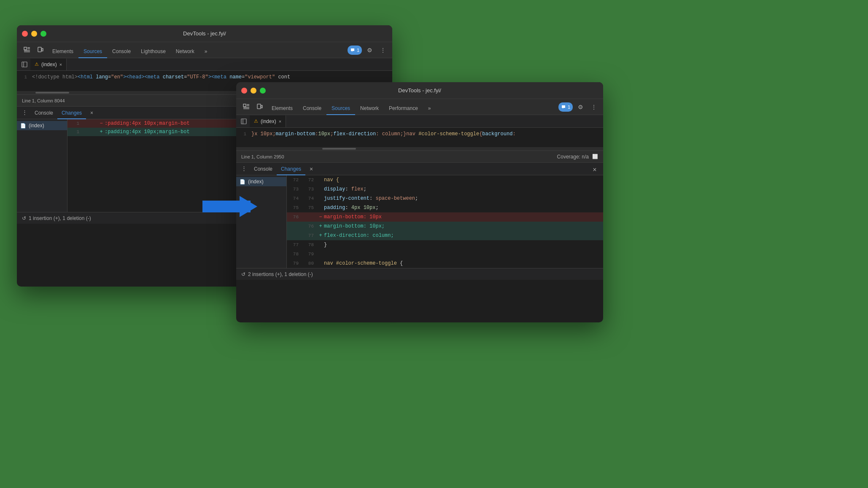  What do you see at coordinates (580, 107) in the screenshot?
I see `settings-icon-2: ⚙` at bounding box center [580, 107].